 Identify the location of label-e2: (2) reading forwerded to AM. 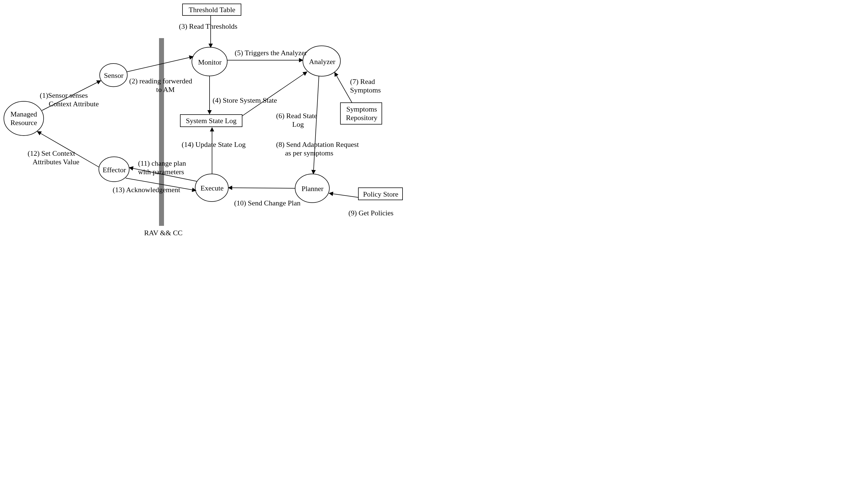
(161, 85).